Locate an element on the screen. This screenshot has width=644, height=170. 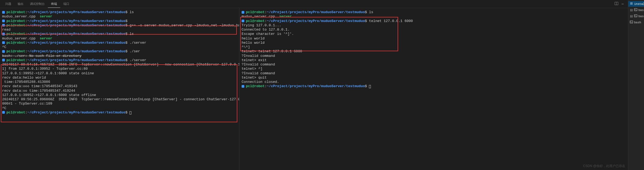
command-text: g++ -o server muduo_server.cpp -lmuduo_n… is located at coordinates (185, 25).